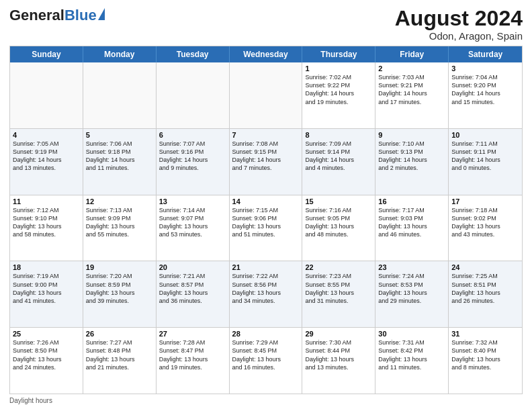  I want to click on day-number: 28, so click(266, 334).